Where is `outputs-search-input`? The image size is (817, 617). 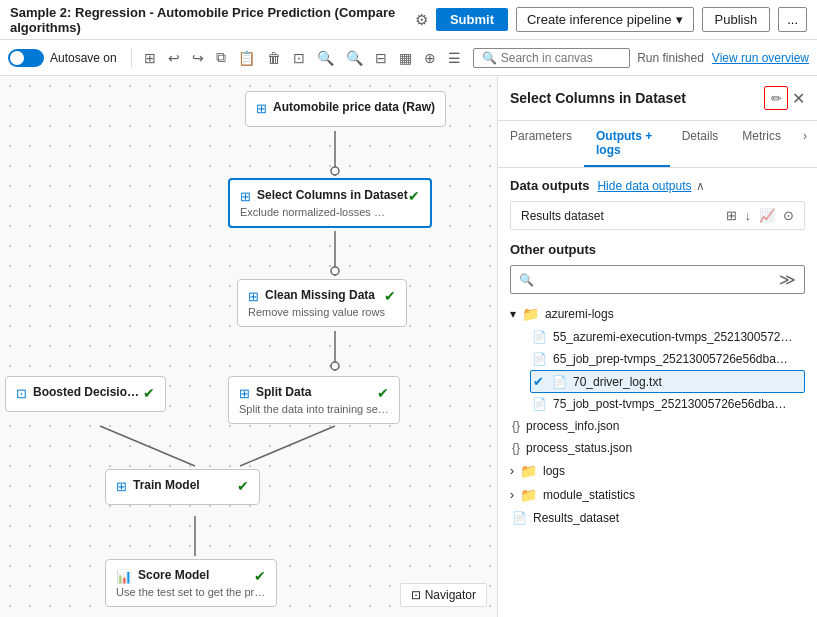
outputs-search-input is located at coordinates (656, 280).